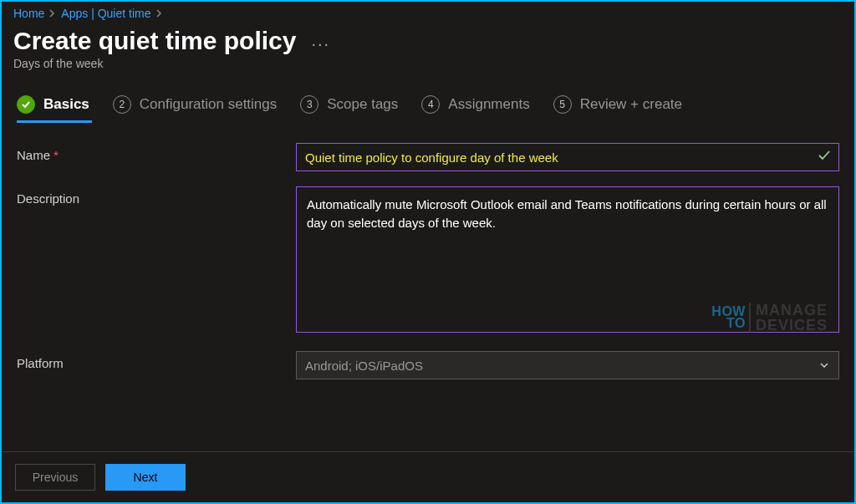 The height and width of the screenshot is (504, 856). What do you see at coordinates (156, 361) in the screenshot?
I see `platform-label: Platform` at bounding box center [156, 361].